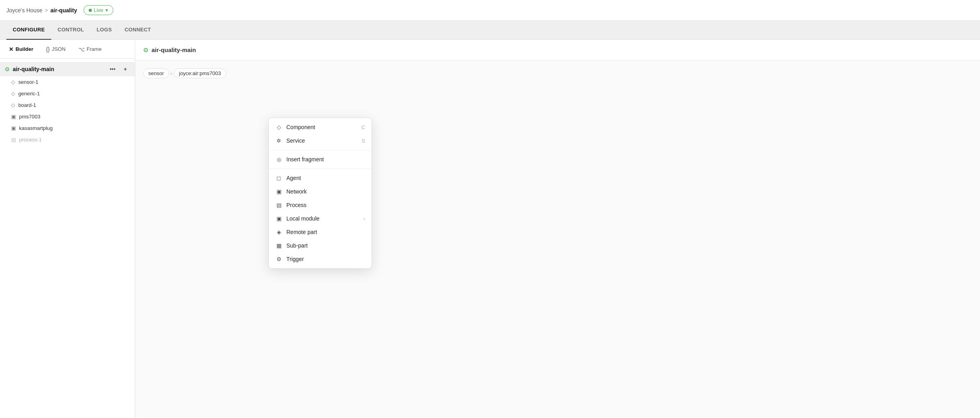 This screenshot has width=980, height=418. Describe the element at coordinates (279, 192) in the screenshot. I see `network-menu-icon: ▣` at that location.